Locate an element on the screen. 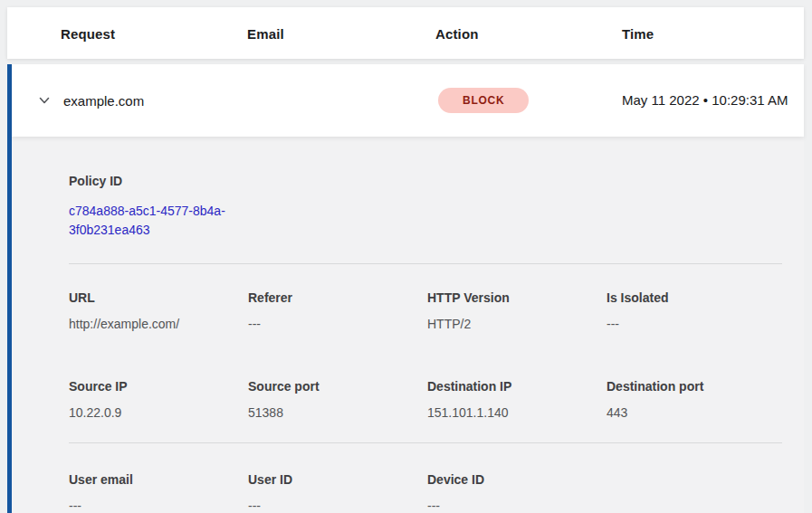 This screenshot has width=812, height=513. policy-id-section: Policy ID c784a888-a5c1-4577-8b4a-3f0b23… is located at coordinates (425, 206).